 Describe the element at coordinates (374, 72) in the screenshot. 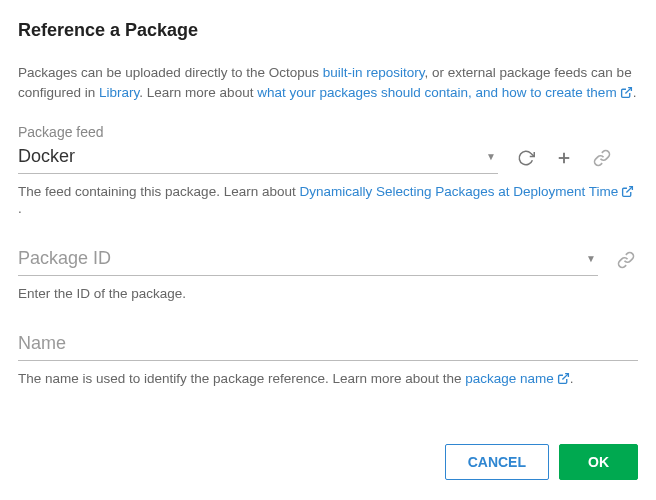

I see `builtin-repository-link: built-in repository` at that location.